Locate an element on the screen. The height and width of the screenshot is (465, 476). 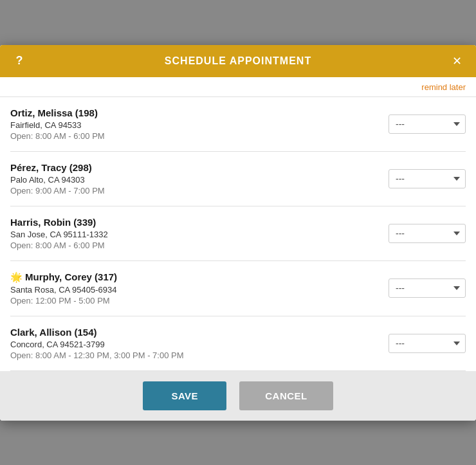
provider-location: Concord, CA 94521-3799 is located at coordinates (194, 345).